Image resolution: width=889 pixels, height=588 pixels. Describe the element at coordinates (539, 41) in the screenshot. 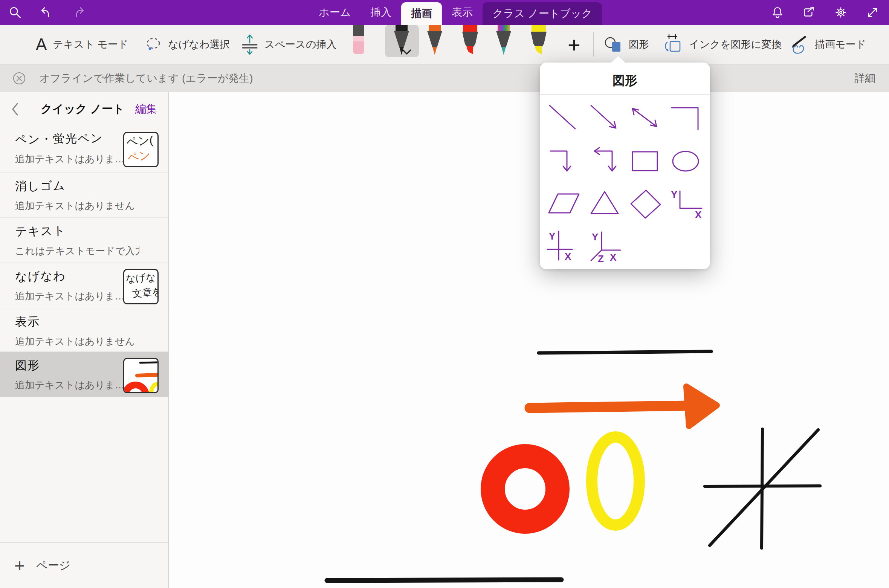

I see `highlighter-yellow-tool` at that location.